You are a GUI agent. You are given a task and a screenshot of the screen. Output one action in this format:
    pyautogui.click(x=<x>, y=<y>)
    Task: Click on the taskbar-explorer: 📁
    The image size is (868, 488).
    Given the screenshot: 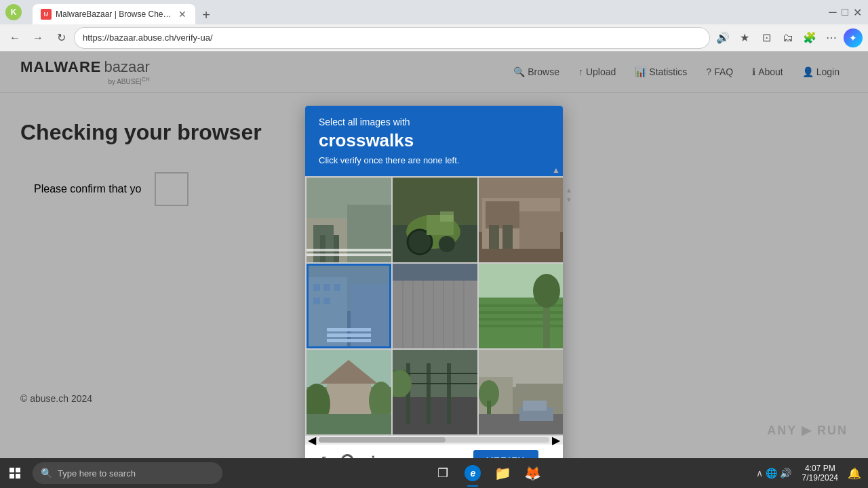 What is the action you would take?
    pyautogui.click(x=502, y=473)
    